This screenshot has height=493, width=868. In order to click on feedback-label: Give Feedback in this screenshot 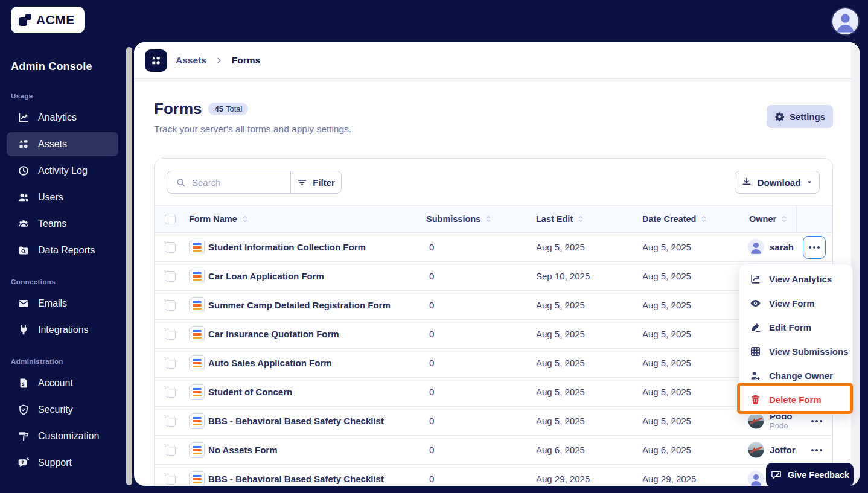, I will do `click(819, 475)`.